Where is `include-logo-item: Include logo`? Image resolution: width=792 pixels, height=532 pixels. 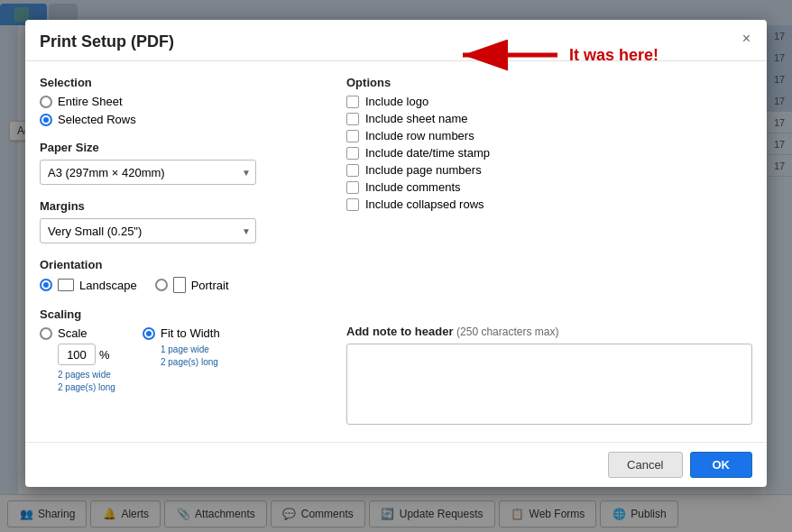
include-logo-item: Include logo is located at coordinates (549, 101).